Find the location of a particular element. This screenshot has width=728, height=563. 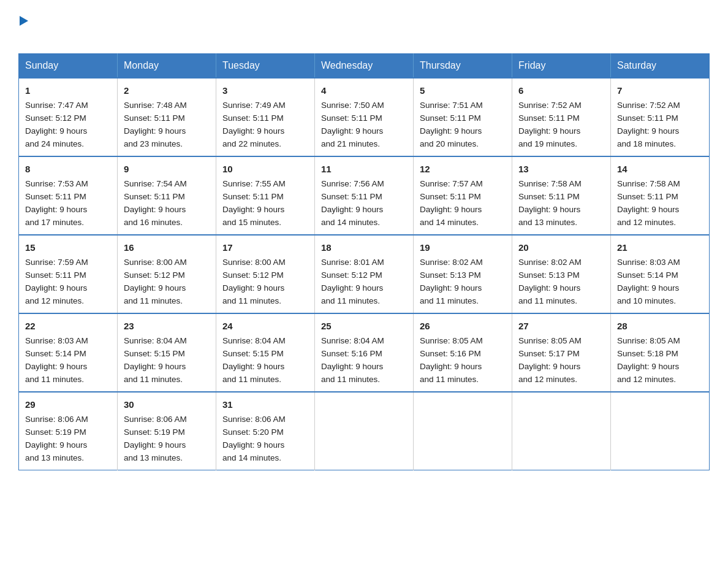

calendar-cell: 11Sunrise: 7:56 AMSunset: 5:11 PMDayligh… is located at coordinates (364, 196).